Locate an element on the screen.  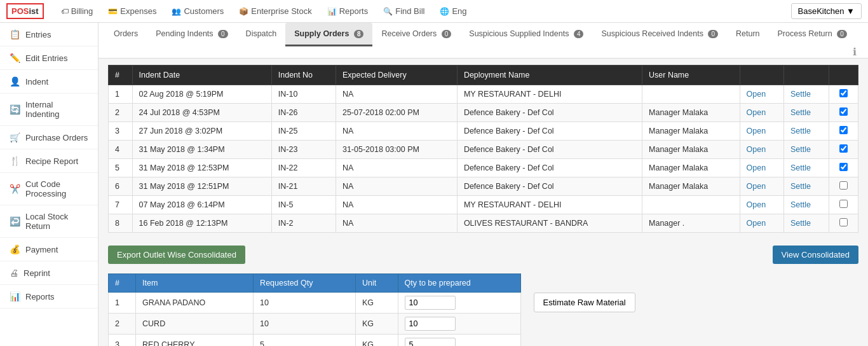
sidebar-item-entries: 📋 Entries is located at coordinates (49, 34).